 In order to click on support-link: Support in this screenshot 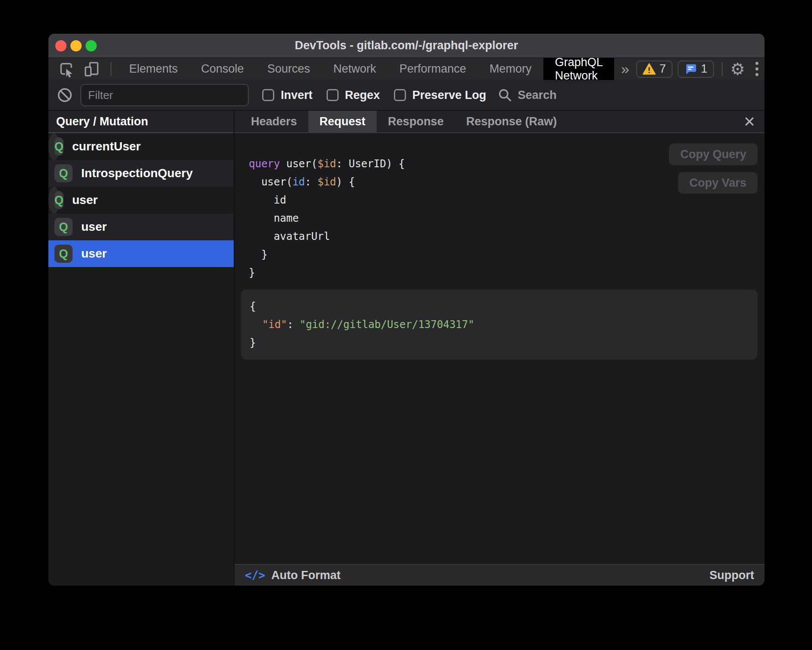, I will do `click(732, 576)`.